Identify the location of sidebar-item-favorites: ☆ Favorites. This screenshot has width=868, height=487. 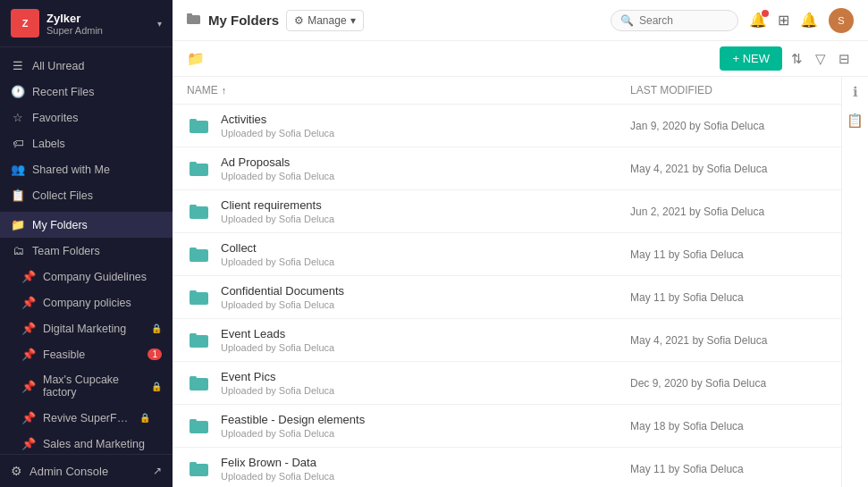
(86, 118).